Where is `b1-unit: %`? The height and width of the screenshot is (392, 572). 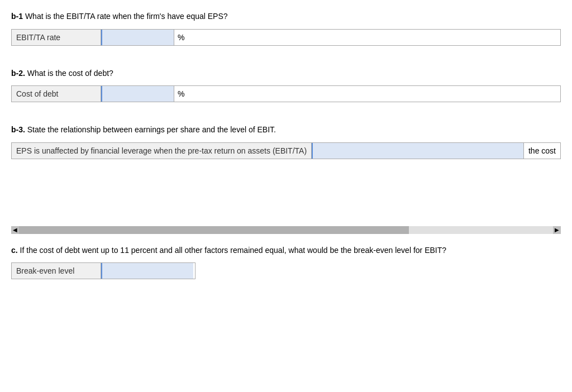
b1-unit: % is located at coordinates (181, 37).